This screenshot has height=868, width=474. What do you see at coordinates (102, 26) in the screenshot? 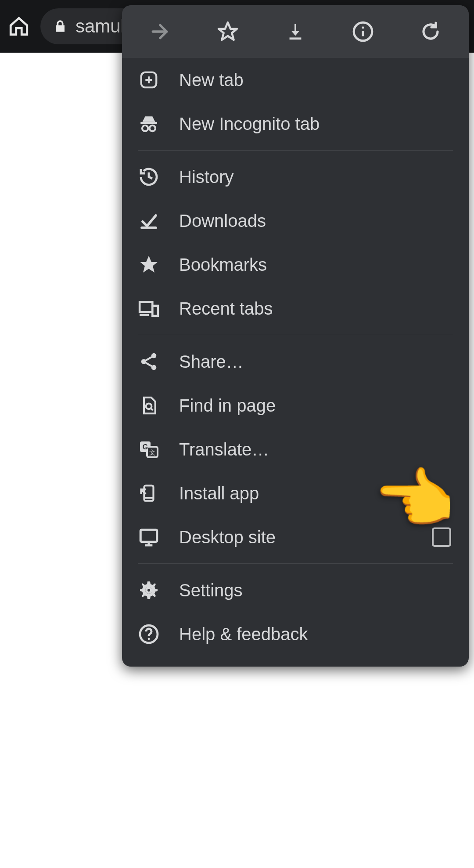
I see `url-text: samulis` at bounding box center [102, 26].